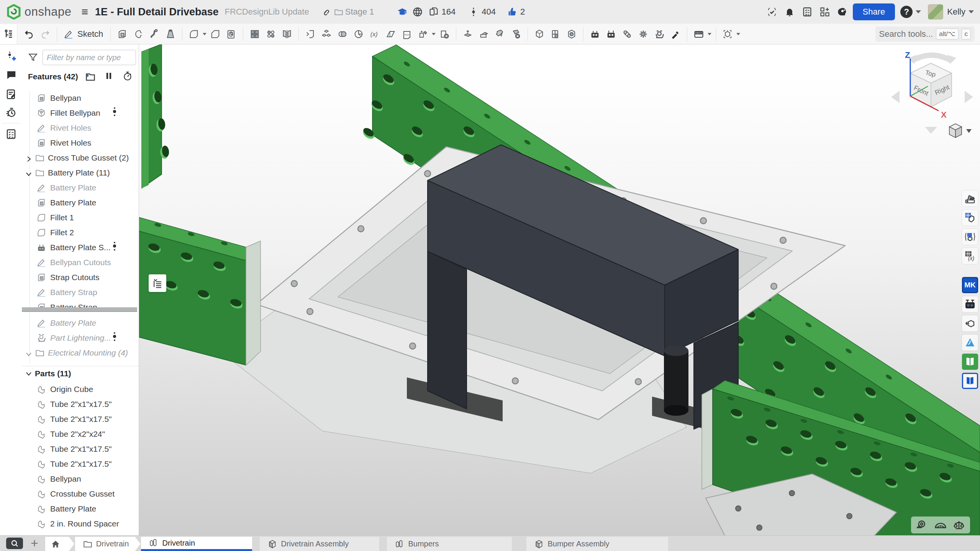 Image resolution: width=980 pixels, height=551 pixels. Describe the element at coordinates (699, 34) in the screenshot. I see `nametag-icon: HELLO` at that location.